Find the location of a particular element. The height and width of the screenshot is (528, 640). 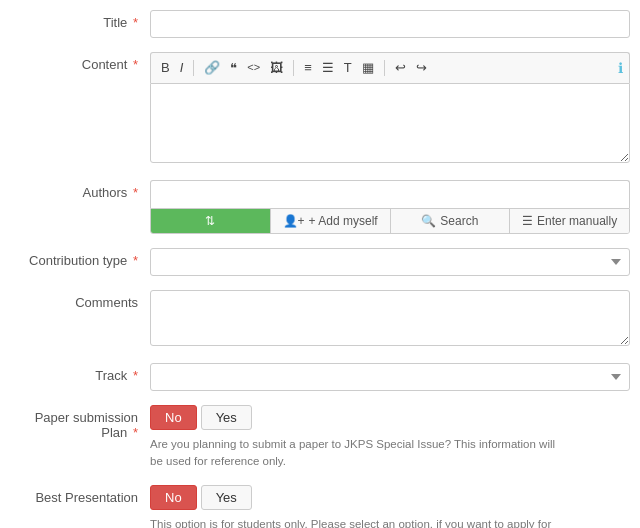

sort-icon: ⇅ is located at coordinates (210, 221).